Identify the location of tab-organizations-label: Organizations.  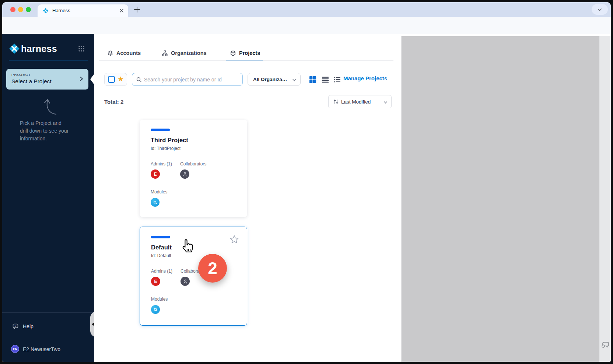
(189, 53).